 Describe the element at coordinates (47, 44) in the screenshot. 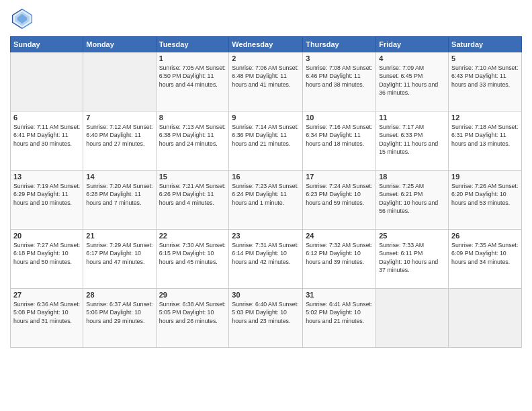

I see `weekday-sunday: Sunday` at that location.